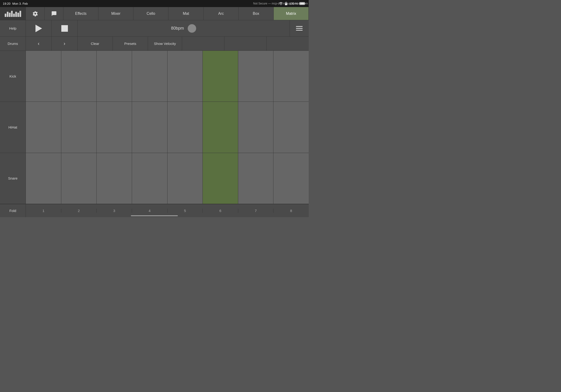 This screenshot has height=392, width=561. What do you see at coordinates (65, 44) in the screenshot?
I see `chevron-right-icon: ›` at bounding box center [65, 44].